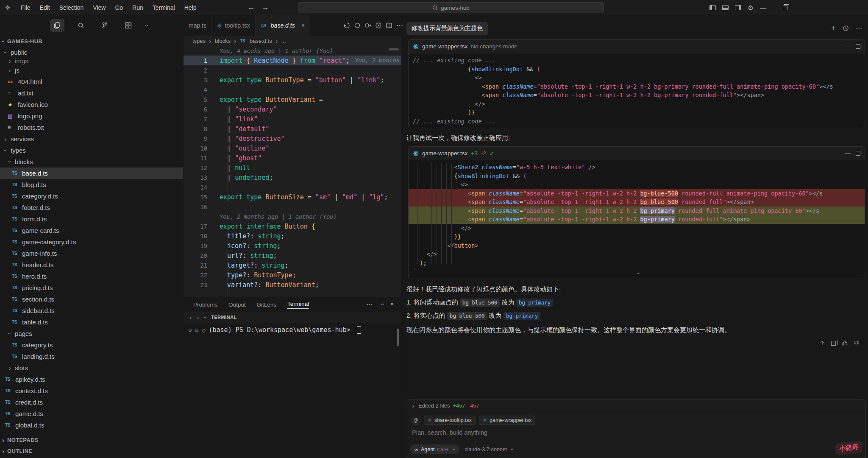 This screenshot has height=458, width=868. I want to click on tree-item-services: ›services, so click(92, 139).